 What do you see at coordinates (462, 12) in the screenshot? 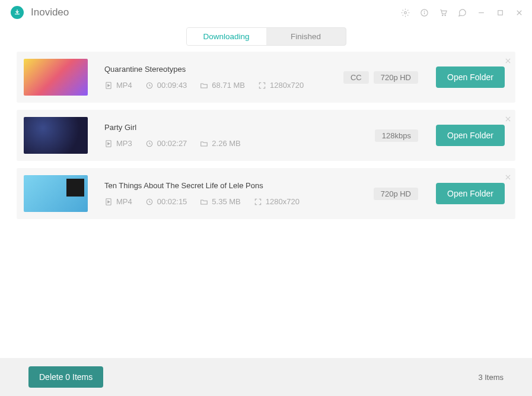
I see `chat-icon` at bounding box center [462, 12].